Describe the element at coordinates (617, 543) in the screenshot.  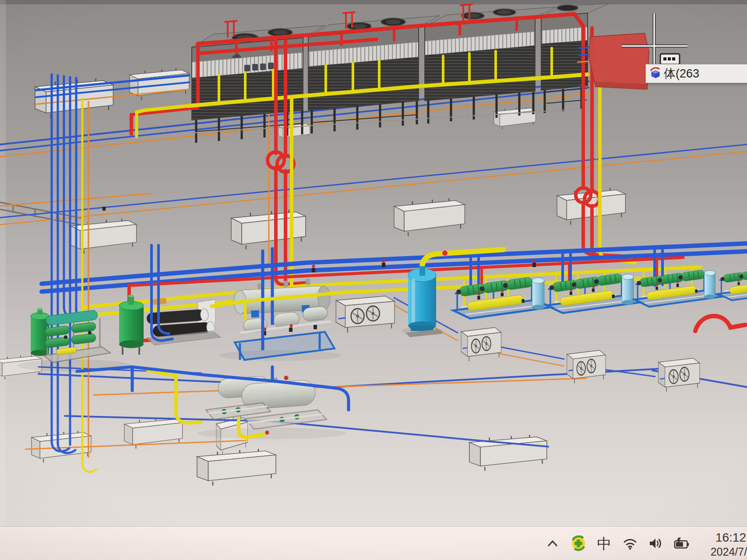
I see `system-tray: 中` at that location.